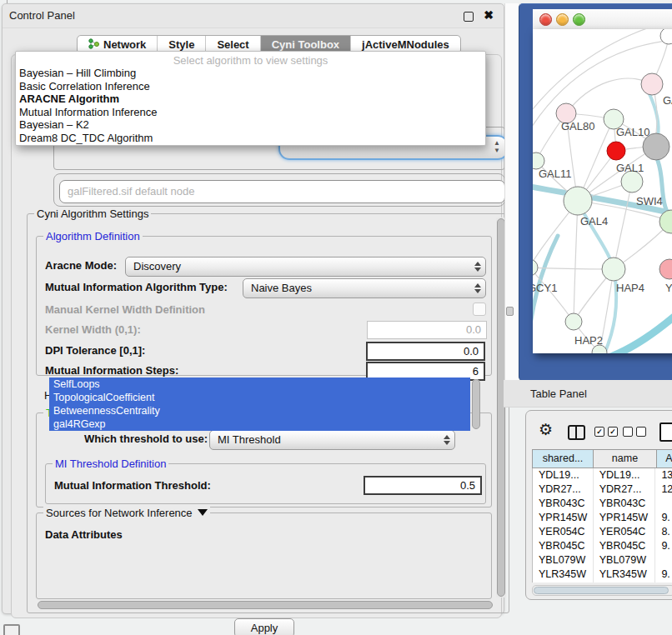 This screenshot has width=672, height=635. Describe the element at coordinates (83, 535) in the screenshot. I see `data-attributes-label: Data Attributes` at that location.